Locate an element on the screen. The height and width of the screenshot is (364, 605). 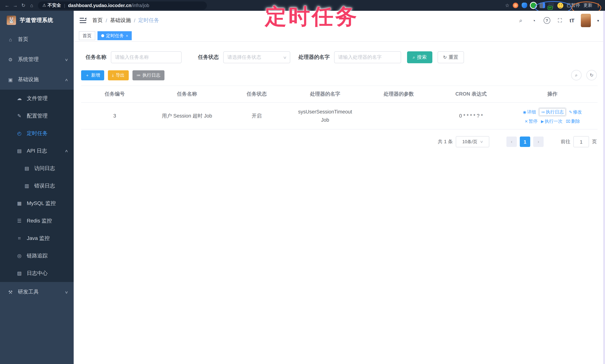
help-icon: ? is located at coordinates (547, 21).